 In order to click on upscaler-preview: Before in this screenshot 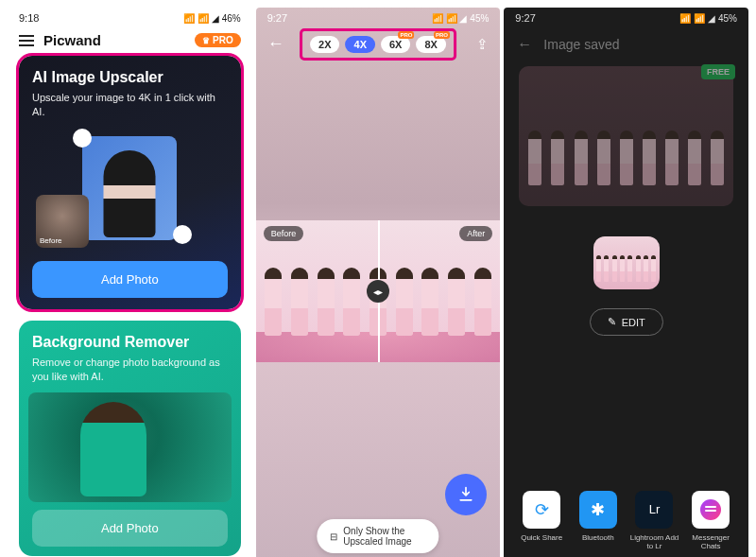, I will do `click(130, 190)`.